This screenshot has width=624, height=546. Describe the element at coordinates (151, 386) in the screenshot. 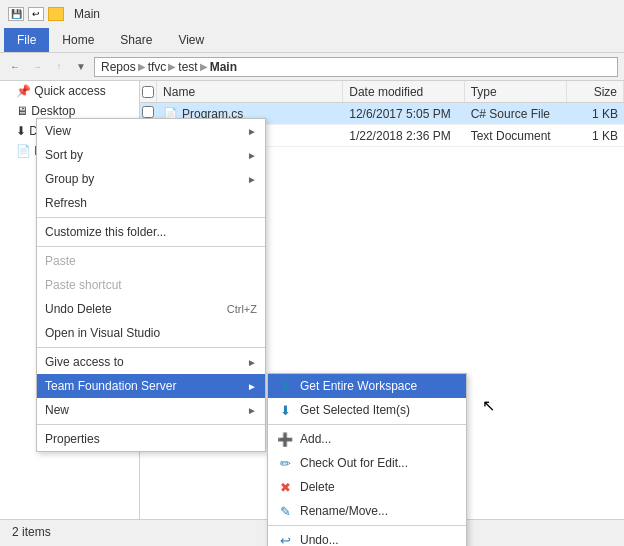

I see `menu-tfs: Team Foundation Server ► ⬇ Get Entire Wo…` at that location.